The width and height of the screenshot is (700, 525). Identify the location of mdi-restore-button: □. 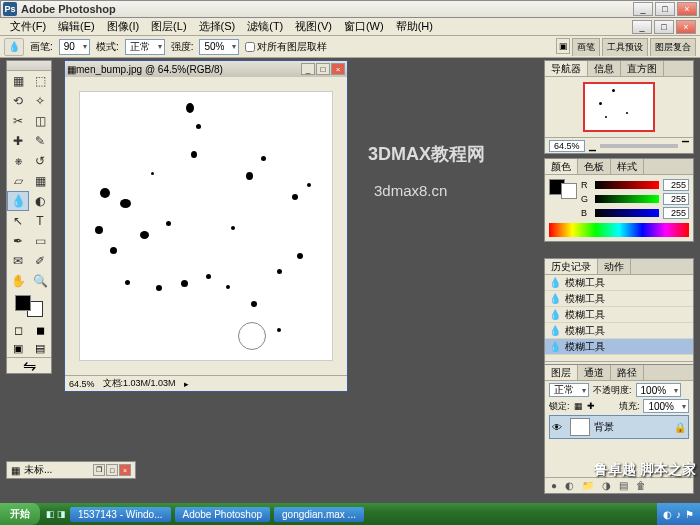
(664, 27).